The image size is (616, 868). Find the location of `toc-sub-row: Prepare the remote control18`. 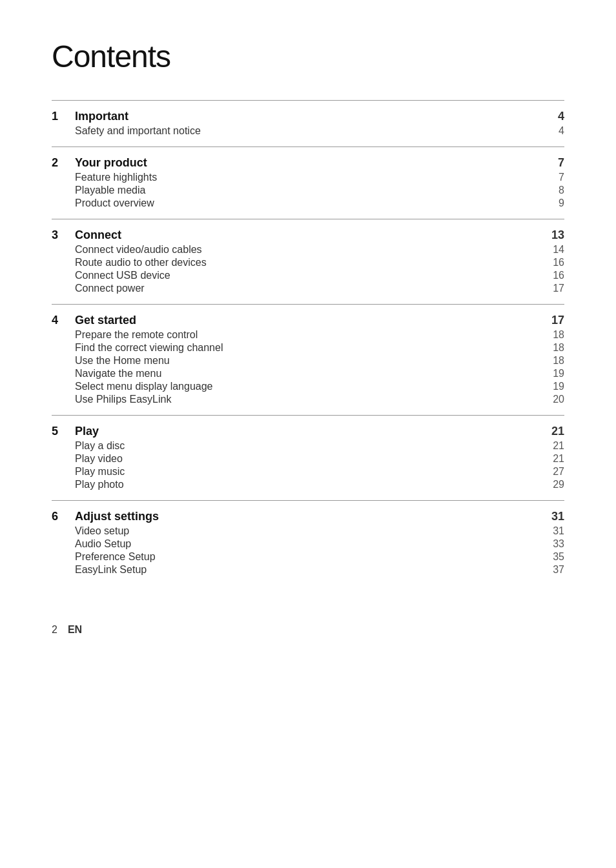

toc-sub-row: Prepare the remote control18 is located at coordinates (308, 335).